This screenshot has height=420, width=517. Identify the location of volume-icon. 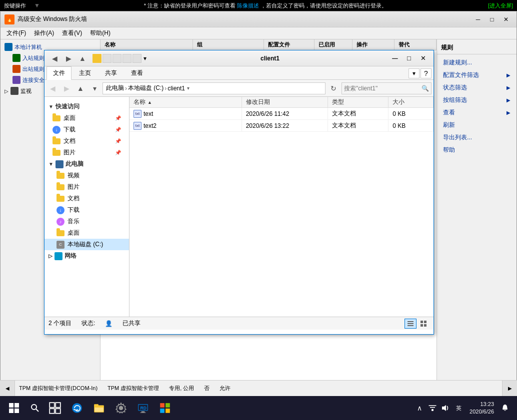
(446, 408).